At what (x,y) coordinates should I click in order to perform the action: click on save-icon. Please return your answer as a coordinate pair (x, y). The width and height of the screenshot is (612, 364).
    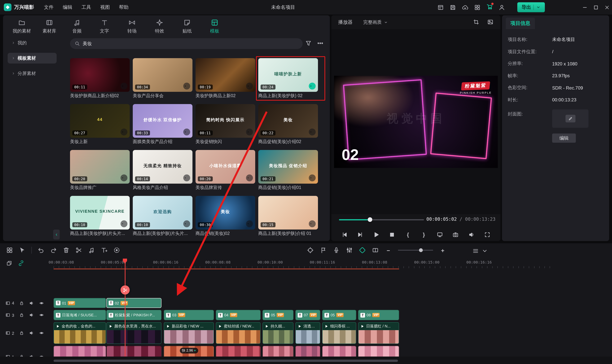
    Looking at the image, I should click on (453, 7).